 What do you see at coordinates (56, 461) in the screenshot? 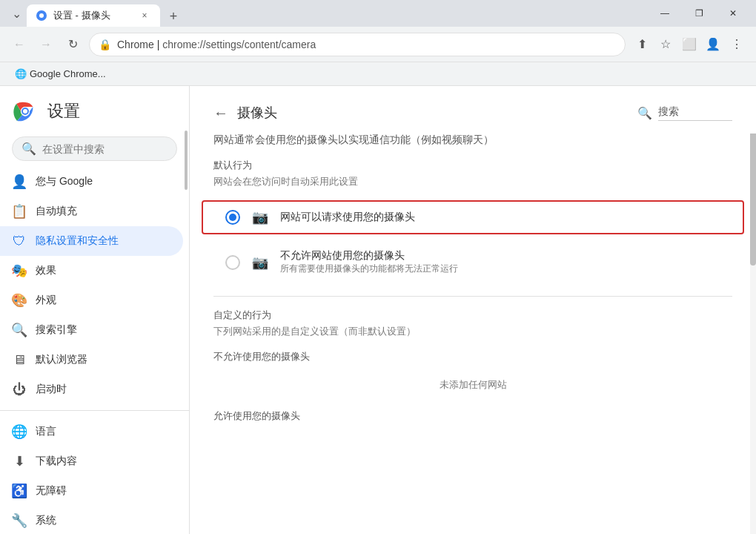
I see `sidebar-label-downloads: 下载内容` at bounding box center [56, 461].